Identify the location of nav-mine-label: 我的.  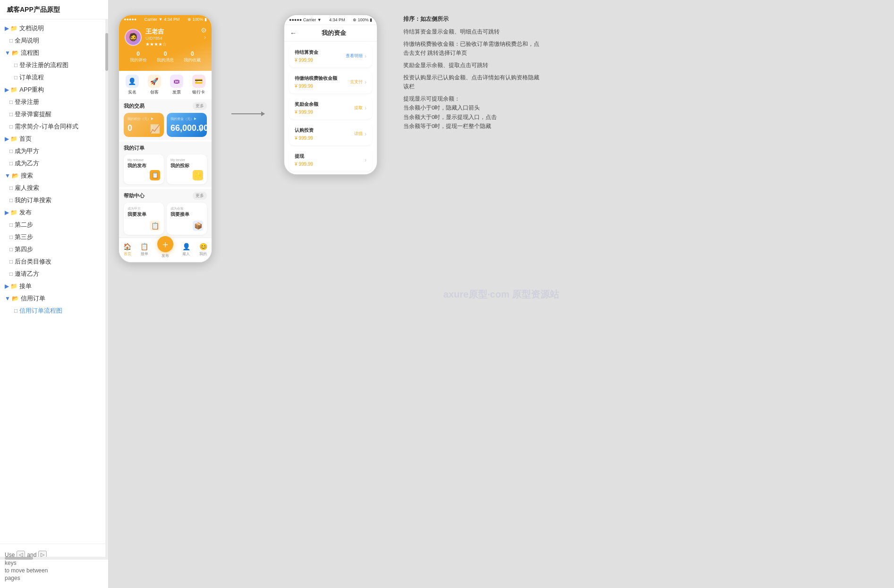
(203, 254).